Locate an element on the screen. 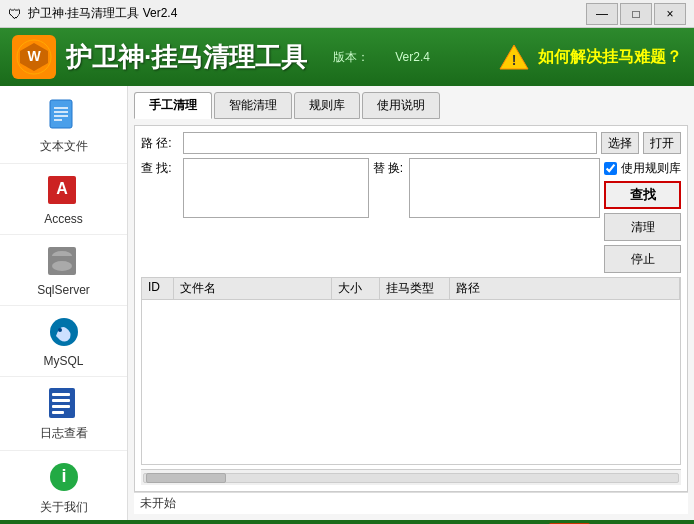 This screenshot has height=524, width=694. sidebar-item-about: i 关于我们 is located at coordinates (64, 488).